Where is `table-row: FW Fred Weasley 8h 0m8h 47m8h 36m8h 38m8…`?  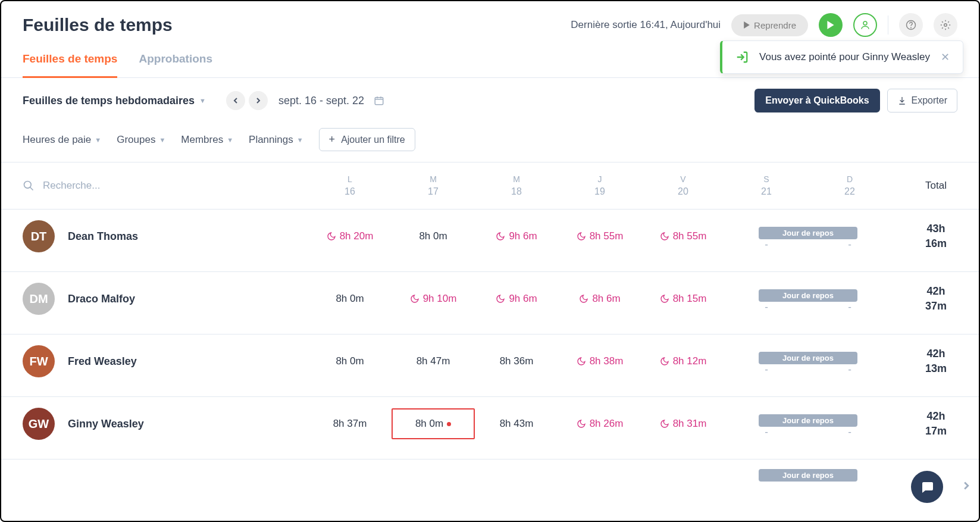 table-row: FW Fred Weasley 8h 0m8h 47m8h 36m8h 38m8… is located at coordinates (490, 365).